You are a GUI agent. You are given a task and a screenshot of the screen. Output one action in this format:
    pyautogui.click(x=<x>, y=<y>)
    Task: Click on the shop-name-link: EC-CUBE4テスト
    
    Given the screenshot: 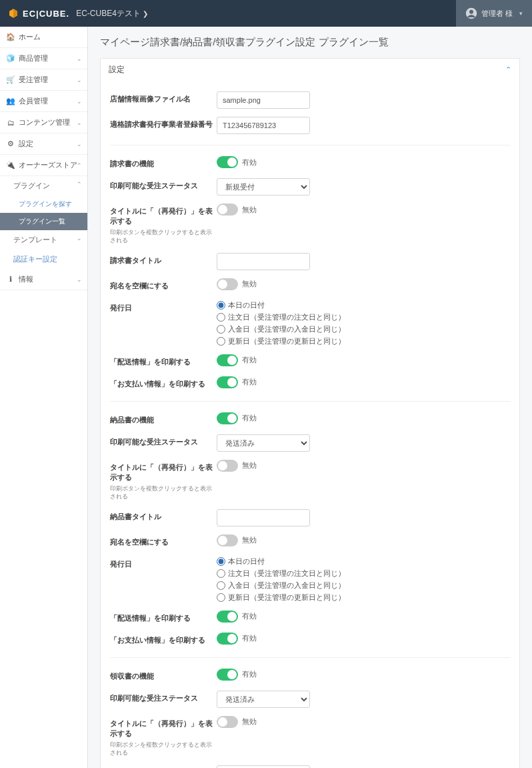 What is the action you would take?
    pyautogui.click(x=112, y=13)
    